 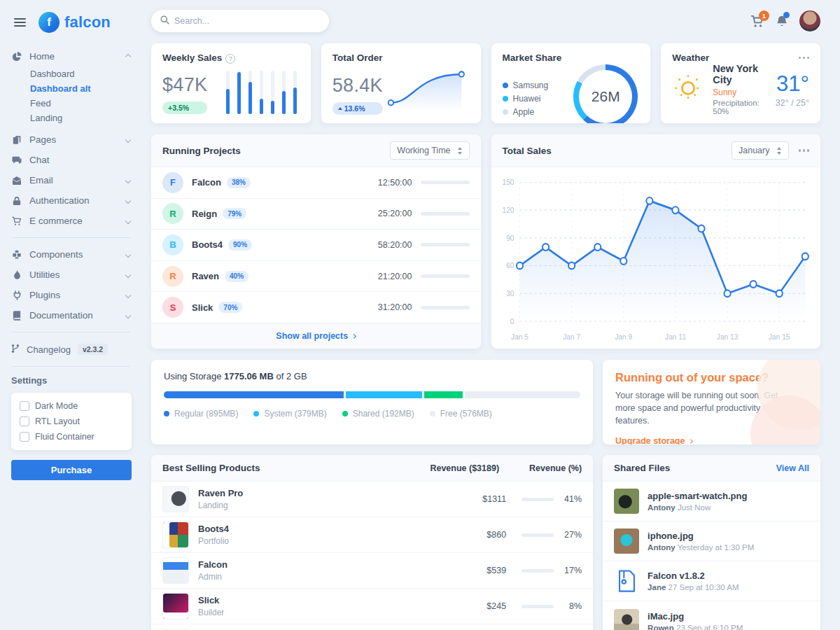 What do you see at coordinates (372, 627) in the screenshot?
I see `product-row` at bounding box center [372, 627].